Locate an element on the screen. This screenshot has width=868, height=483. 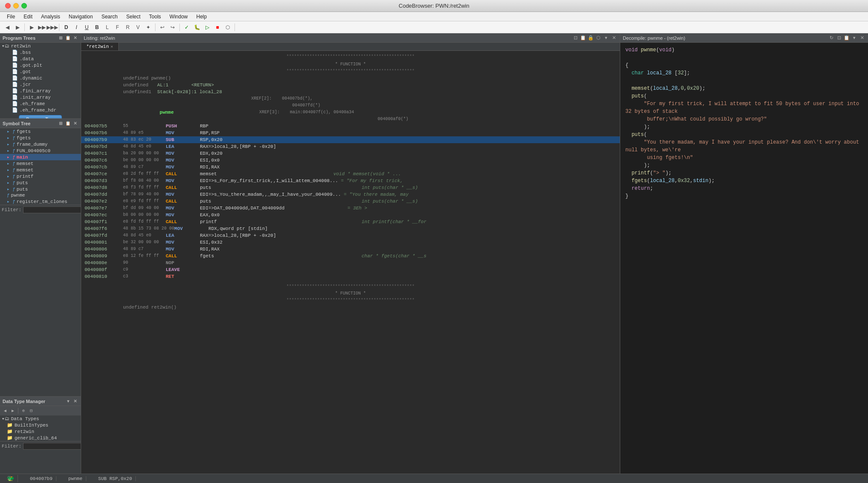
dc-icon-1: ⊡ is located at coordinates (839, 38).